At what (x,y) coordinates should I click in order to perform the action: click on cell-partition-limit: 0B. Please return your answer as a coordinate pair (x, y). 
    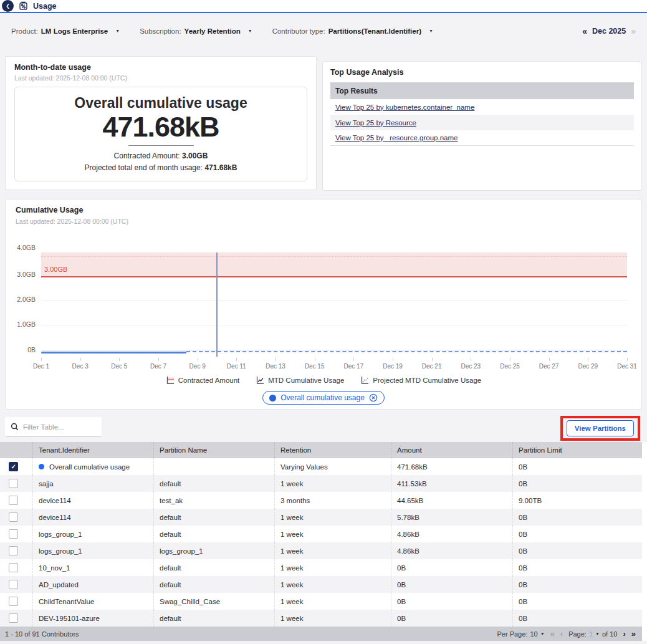
    Looking at the image, I should click on (577, 567).